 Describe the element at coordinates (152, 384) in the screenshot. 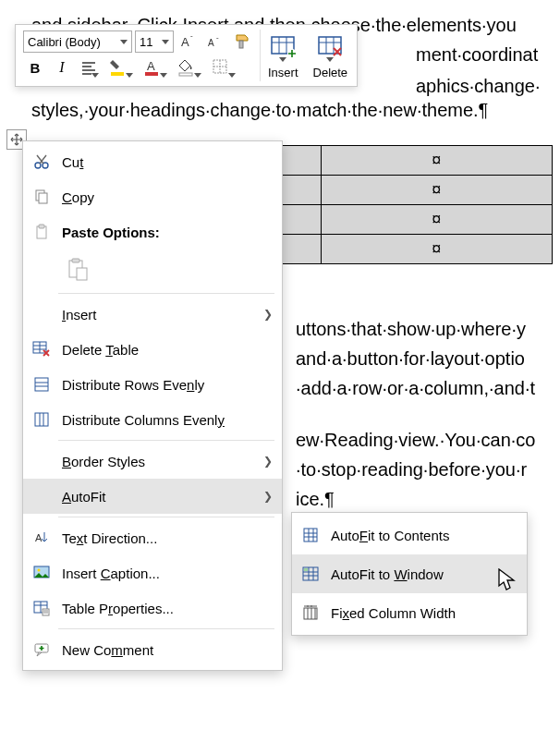

I see `menu-item-distribute-rows: Distribute Rows Evenly` at that location.